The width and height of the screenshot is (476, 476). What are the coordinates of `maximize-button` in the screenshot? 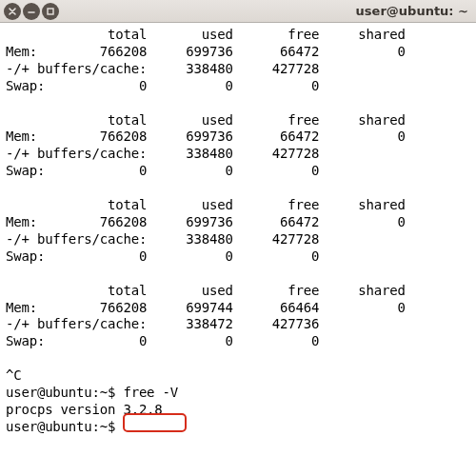 It's located at (50, 11).